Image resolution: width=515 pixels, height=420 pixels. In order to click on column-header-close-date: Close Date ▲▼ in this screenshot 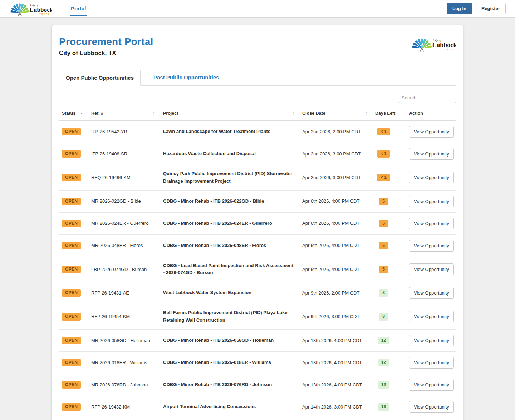, I will do `click(336, 113)`.